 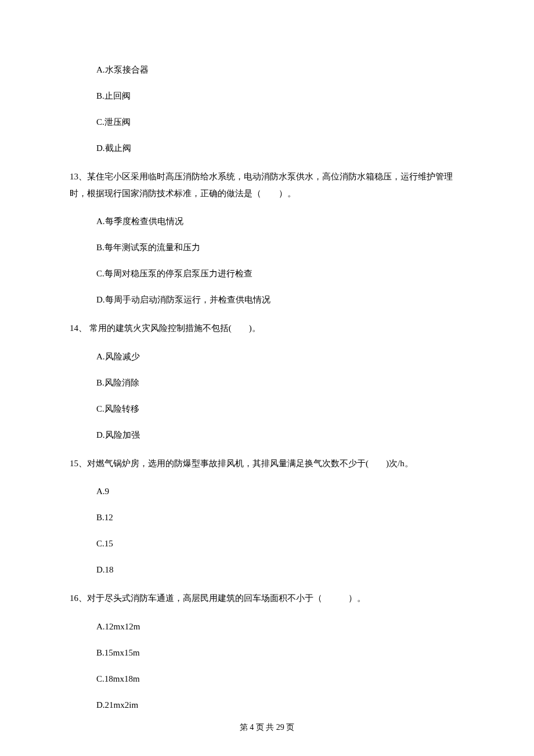 I want to click on q14-option-d: D.风险加强, so click(x=280, y=435).